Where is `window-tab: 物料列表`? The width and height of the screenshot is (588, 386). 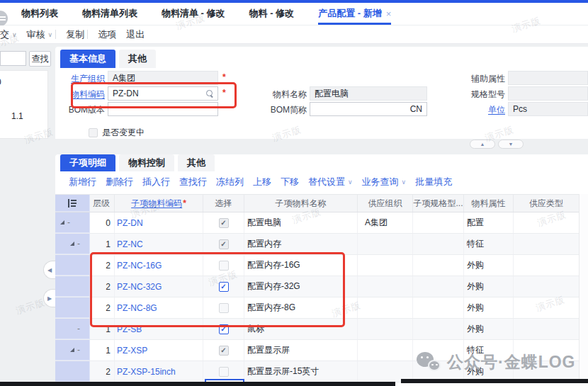
window-tab: 物料列表 is located at coordinates (40, 14).